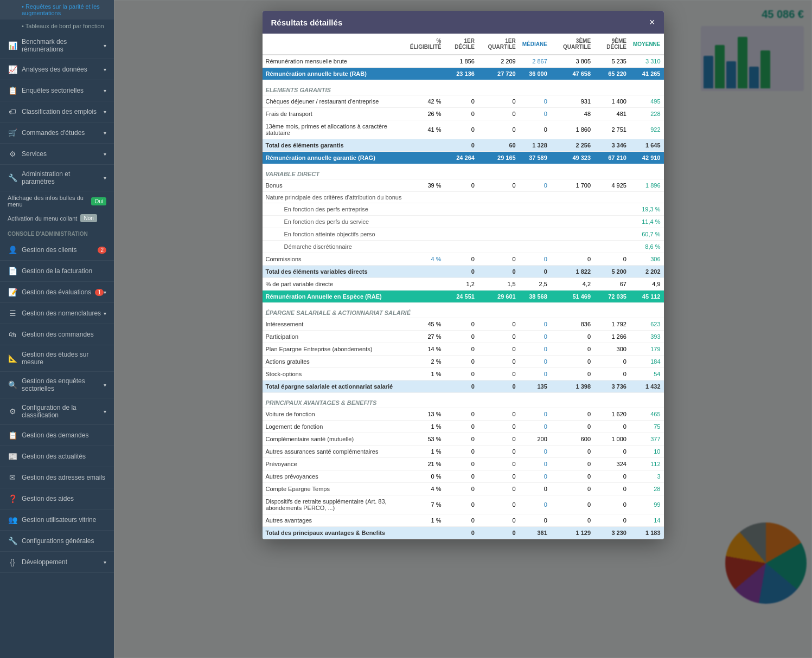 This screenshot has width=812, height=658. Describe the element at coordinates (57, 133) in the screenshot. I see `sidebar-item-commandes: 🛒 Commandes d'études ▾` at that location.